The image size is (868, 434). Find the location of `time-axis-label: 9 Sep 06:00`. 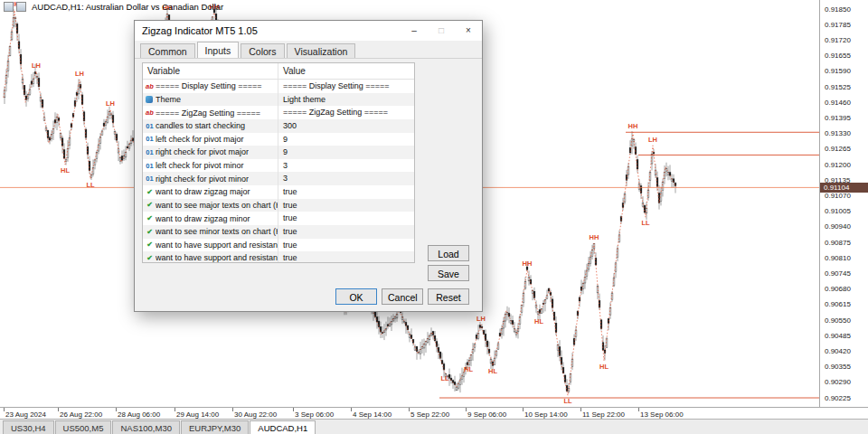

time-axis-label: 9 Sep 06:00 is located at coordinates (486, 414).